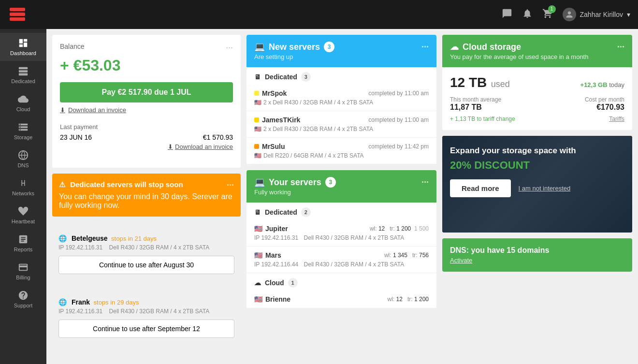 This screenshot has width=638, height=364. What do you see at coordinates (399, 229) in the screenshot?
I see `jupiter-stats: wl: 12 tr: 1 200 1 500` at bounding box center [399, 229].